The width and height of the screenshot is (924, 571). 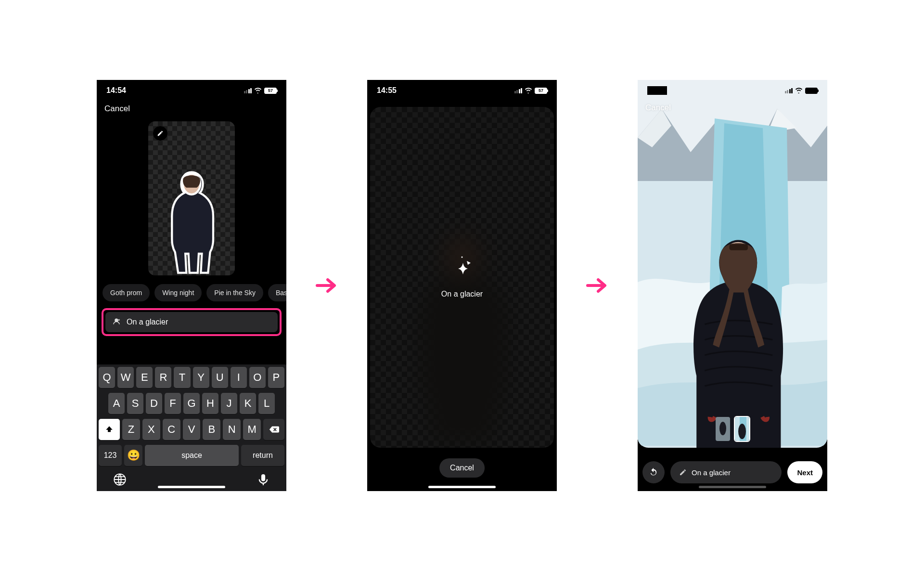 What do you see at coordinates (144, 377) in the screenshot?
I see `key-e: E` at bounding box center [144, 377].